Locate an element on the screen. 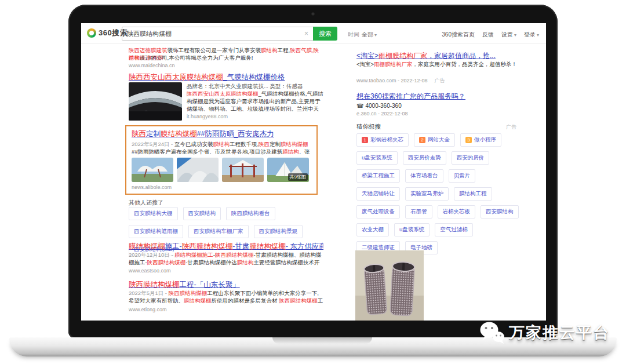  guess-tag: 废气处理设备 is located at coordinates (378, 212).